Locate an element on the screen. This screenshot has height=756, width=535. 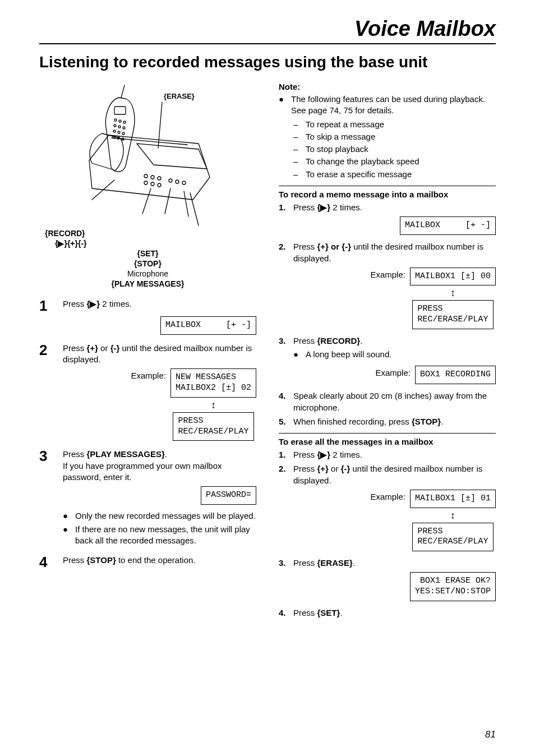
text: If you have programmed your own mailbox … is located at coordinates (142, 471).